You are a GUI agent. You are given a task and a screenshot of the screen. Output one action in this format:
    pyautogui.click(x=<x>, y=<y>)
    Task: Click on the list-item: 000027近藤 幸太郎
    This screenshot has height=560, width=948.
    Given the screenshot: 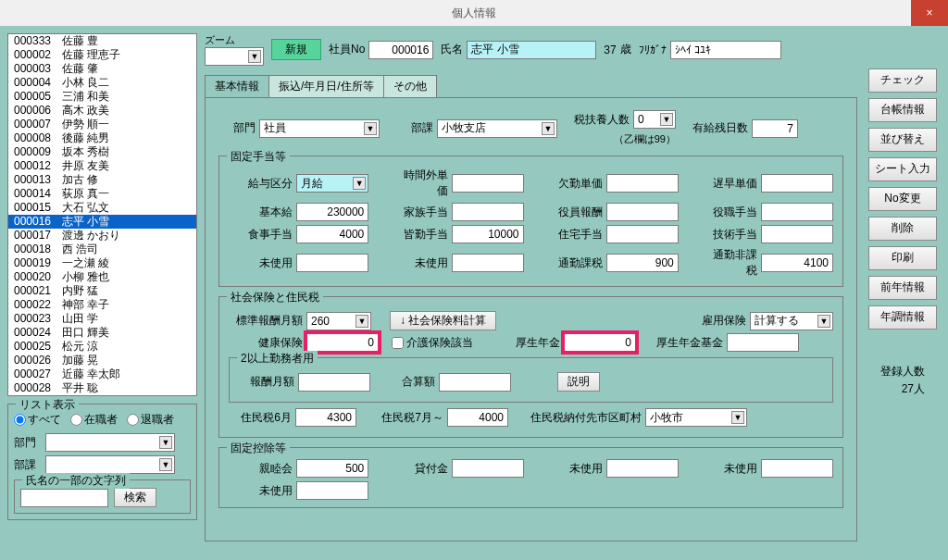 What is the action you would take?
    pyautogui.click(x=102, y=374)
    